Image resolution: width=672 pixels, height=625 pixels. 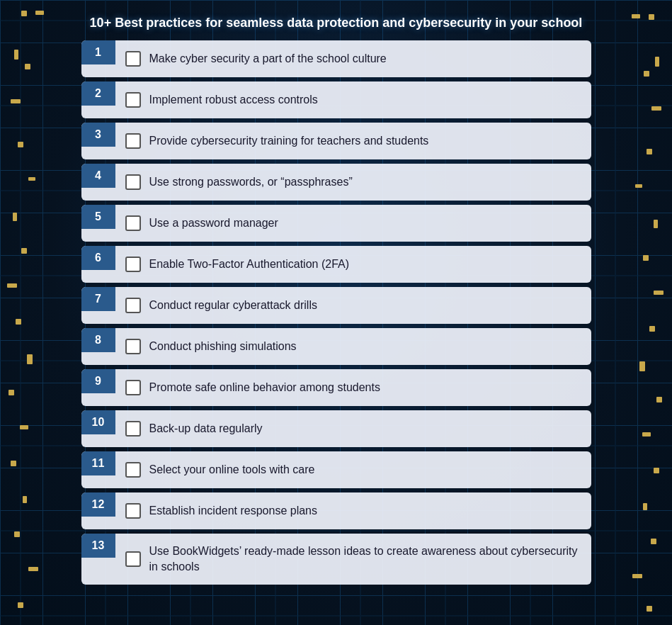 What do you see at coordinates (336, 305) in the screenshot?
I see `checklist-item-7: 7Conduct regular cyberattack drills` at bounding box center [336, 305].